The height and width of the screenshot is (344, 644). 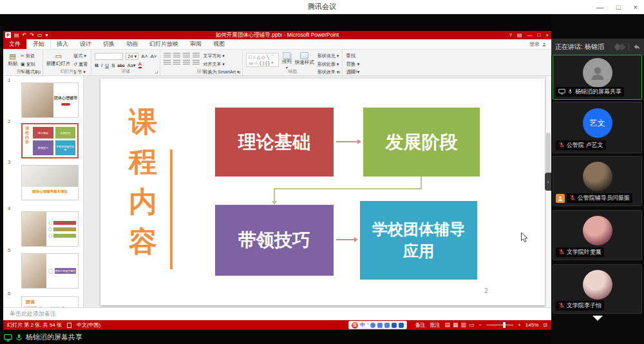 I want to click on zoom-slider, so click(x=500, y=325).